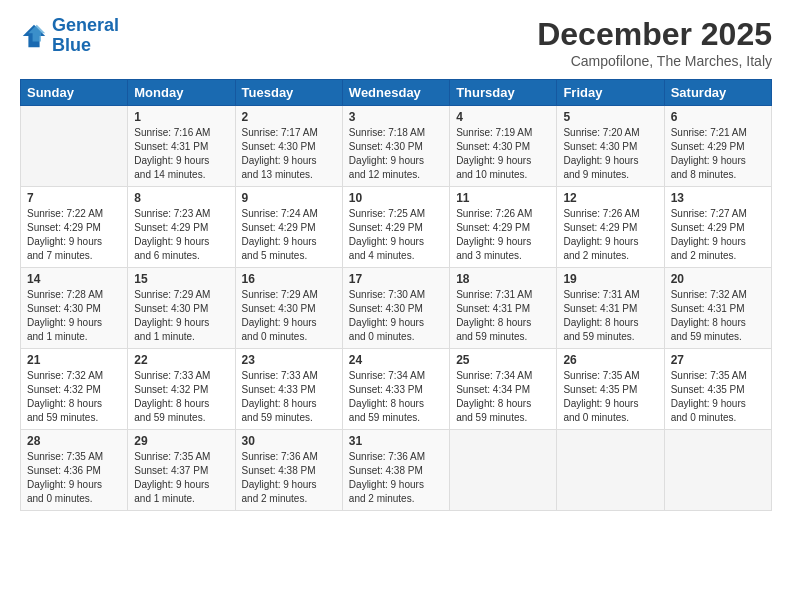 The width and height of the screenshot is (792, 612). What do you see at coordinates (396, 360) in the screenshot?
I see `day-number: 24` at bounding box center [396, 360].